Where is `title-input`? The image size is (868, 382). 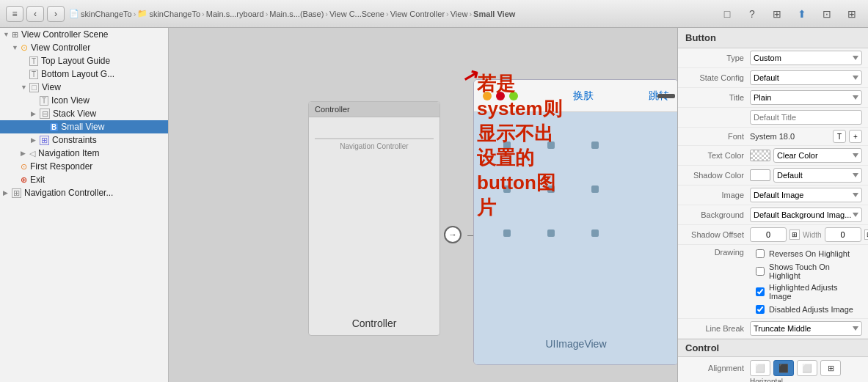
title-input is located at coordinates (806, 117).